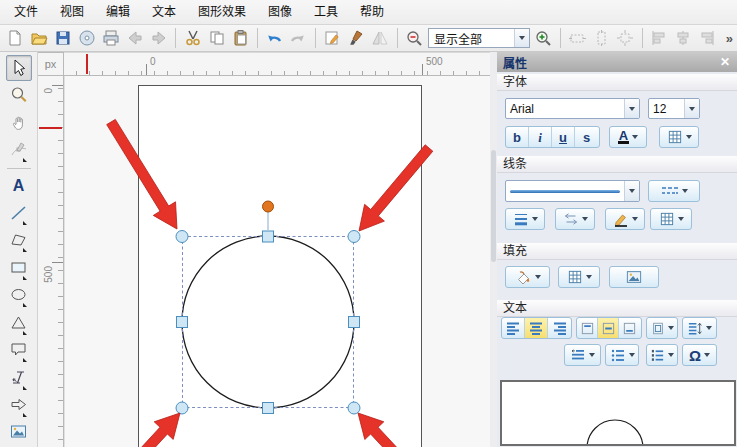 The width and height of the screenshot is (737, 447). What do you see at coordinates (671, 219) in the screenshot?
I see `line-table-button` at bounding box center [671, 219].